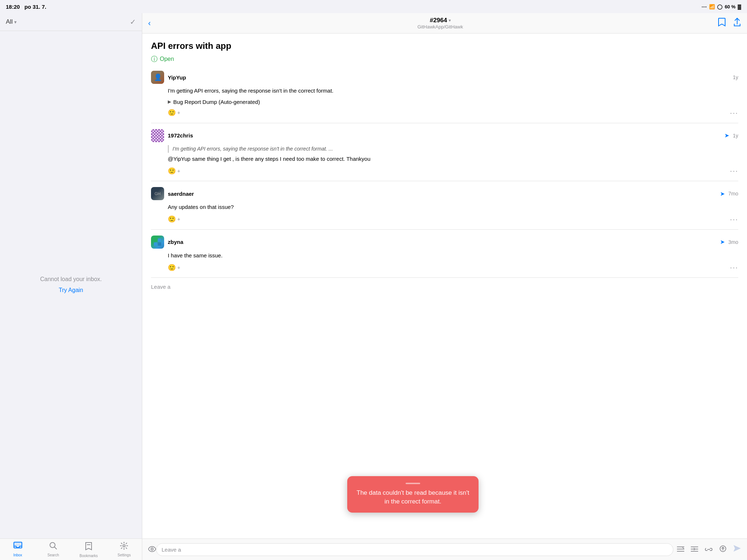  Describe the element at coordinates (181, 194) in the screenshot. I see `author-saerdnaer: saerdnaer` at that location.